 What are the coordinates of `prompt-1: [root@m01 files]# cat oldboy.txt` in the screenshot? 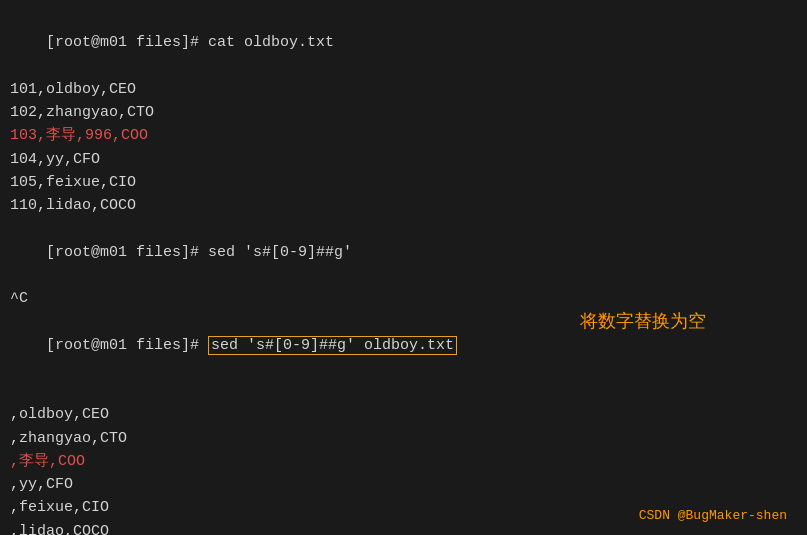 It's located at (190, 42).